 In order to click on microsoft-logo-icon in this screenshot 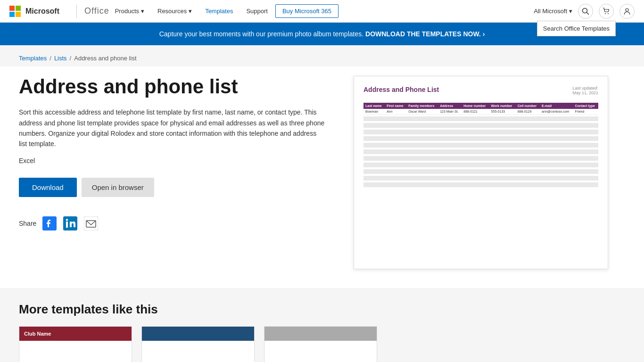, I will do `click(15, 11)`.